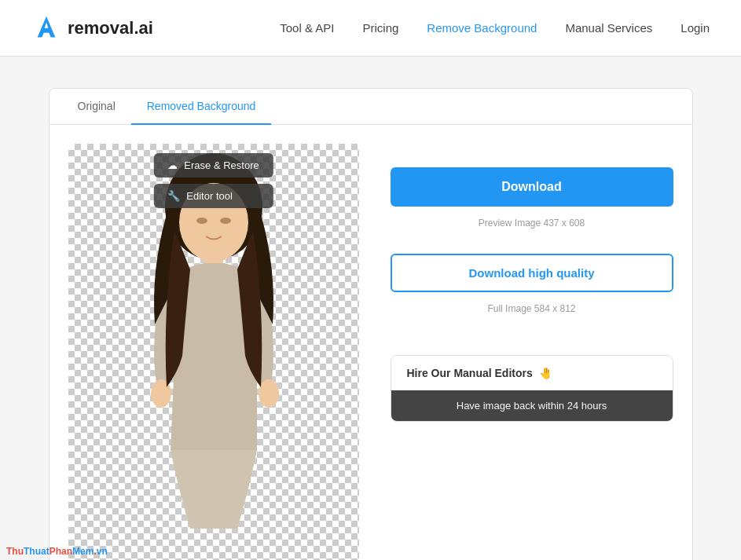 This screenshot has height=560, width=741. Describe the element at coordinates (15, 551) in the screenshot. I see `watermark-thu: Thu` at that location.